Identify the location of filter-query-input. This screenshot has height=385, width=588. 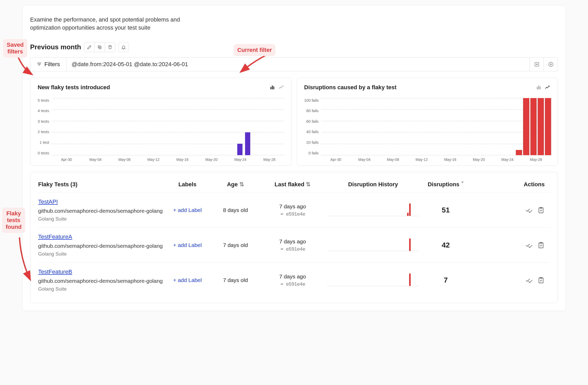
(298, 64).